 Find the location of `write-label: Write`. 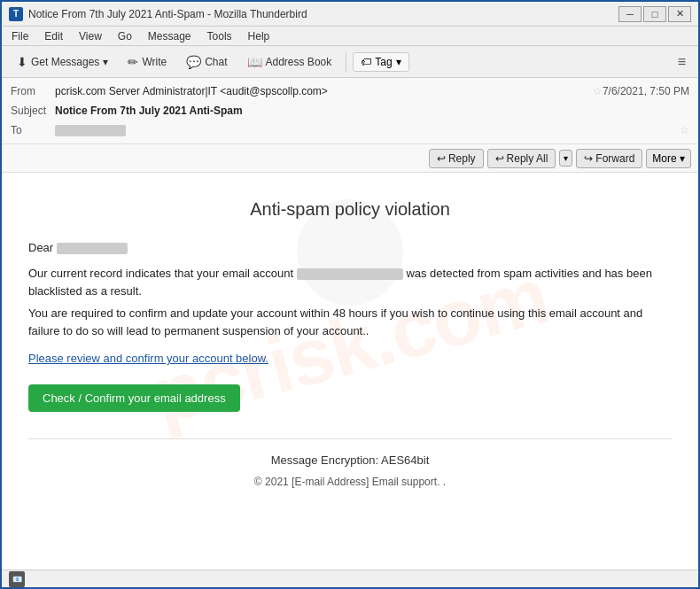

write-label: Write is located at coordinates (154, 62).